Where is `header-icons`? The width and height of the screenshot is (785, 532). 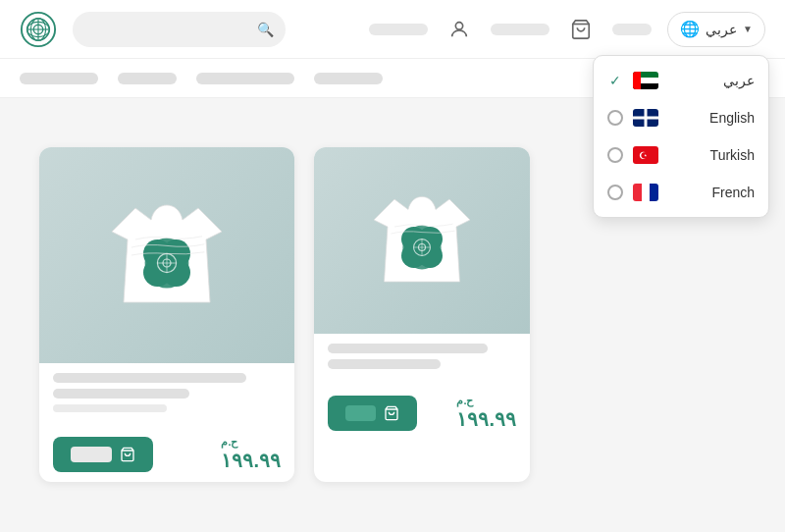
header-icons is located at coordinates (510, 29).